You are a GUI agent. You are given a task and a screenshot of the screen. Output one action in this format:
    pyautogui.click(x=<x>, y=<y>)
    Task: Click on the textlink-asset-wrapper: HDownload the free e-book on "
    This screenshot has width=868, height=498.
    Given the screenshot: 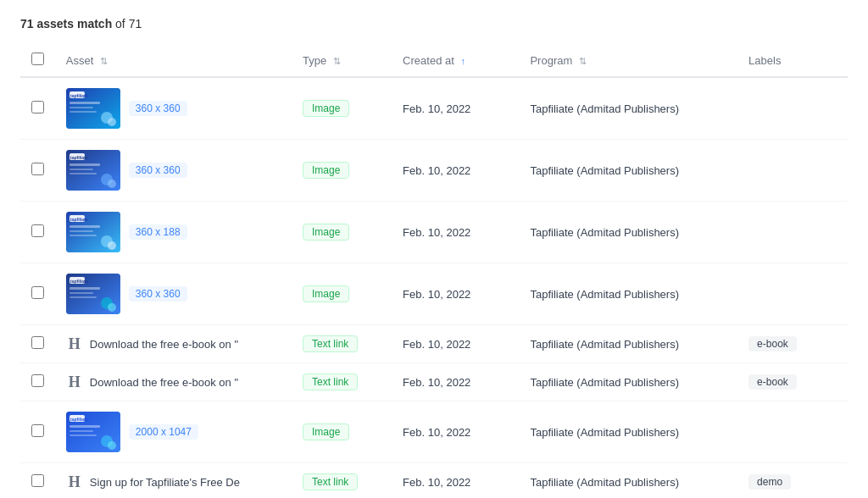 What is the action you would take?
    pyautogui.click(x=175, y=344)
    